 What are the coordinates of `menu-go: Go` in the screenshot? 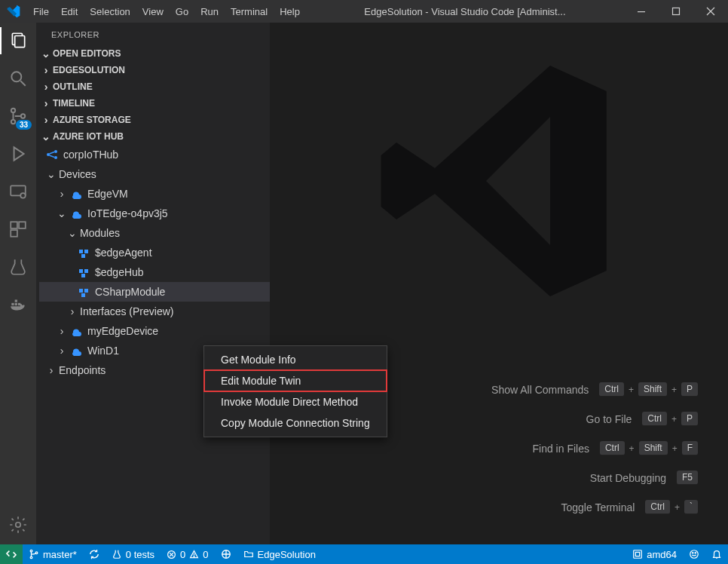 It's located at (182, 12).